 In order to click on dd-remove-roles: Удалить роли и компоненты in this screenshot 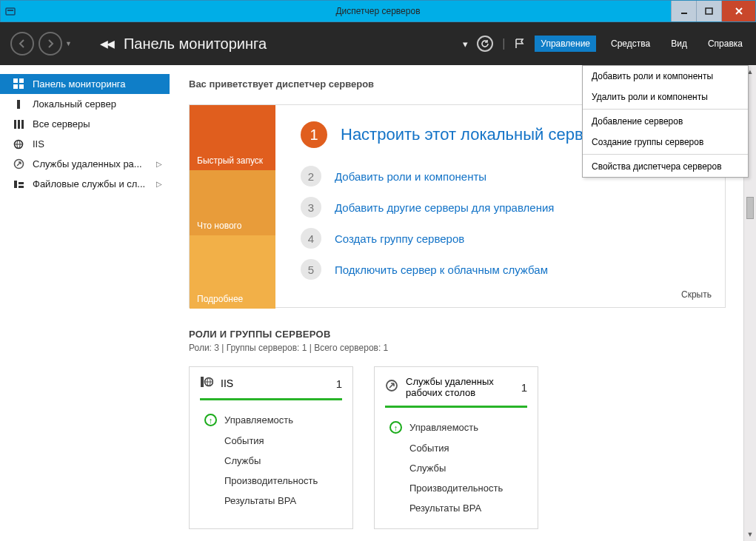, I will do `click(665, 97)`.